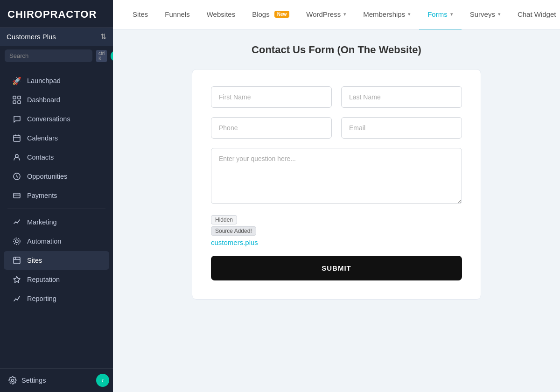 The width and height of the screenshot is (560, 392). I want to click on sidebar-item-reporting: Reporting, so click(56, 299).